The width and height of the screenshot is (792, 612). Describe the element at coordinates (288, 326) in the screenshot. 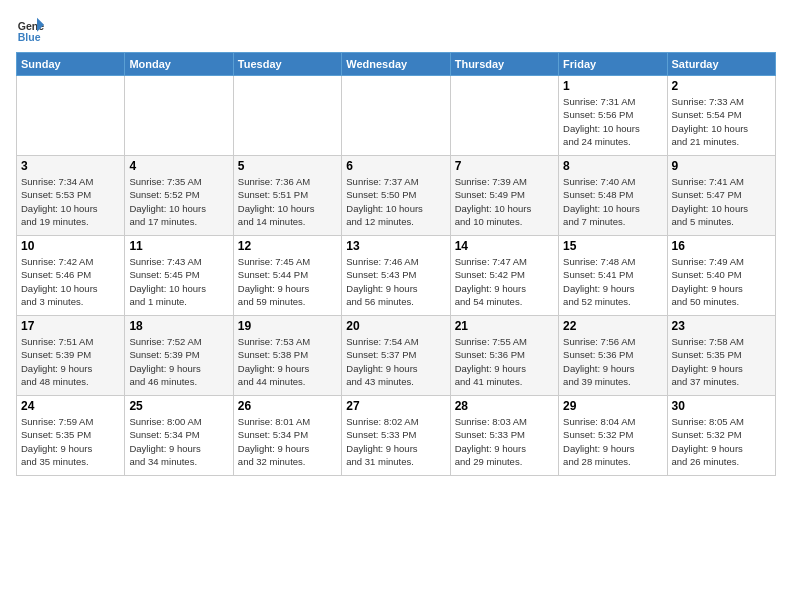

I see `day-number: 19` at that location.